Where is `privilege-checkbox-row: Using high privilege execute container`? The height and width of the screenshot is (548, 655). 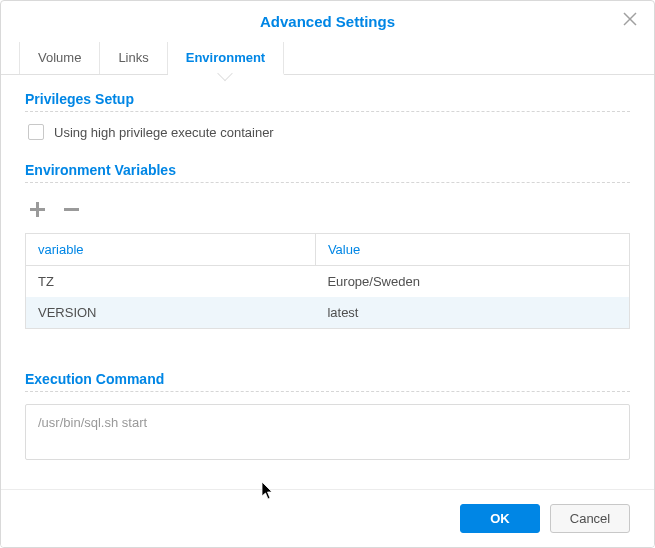
privilege-checkbox-row: Using high privilege execute container is located at coordinates (328, 132).